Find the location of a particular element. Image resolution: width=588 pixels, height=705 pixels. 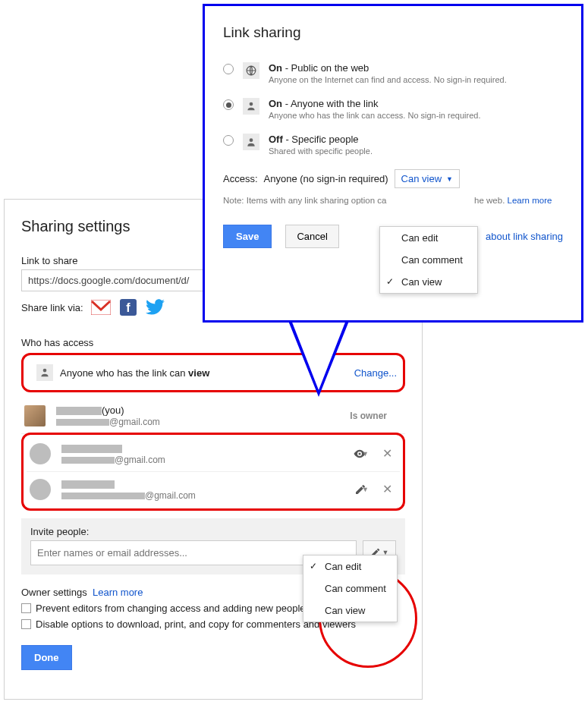

person-icon is located at coordinates (251, 142).